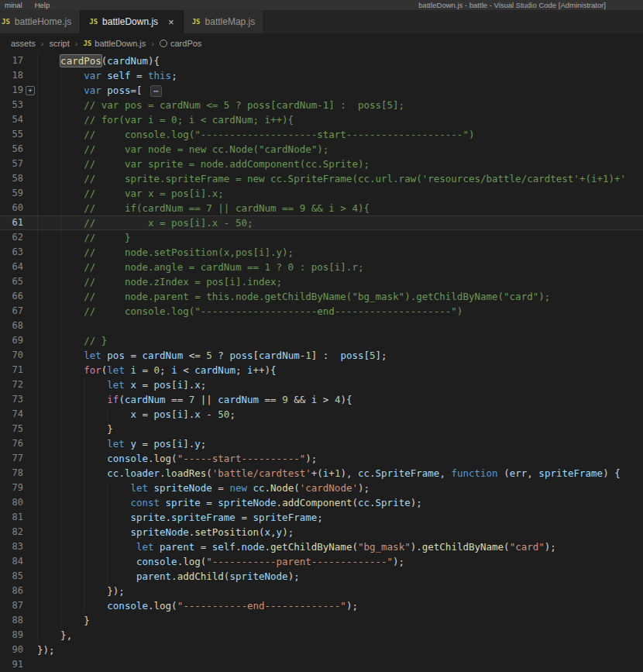 This screenshot has width=643, height=672. Describe the element at coordinates (322, 591) in the screenshot. I see `code-line: 86 });` at that location.